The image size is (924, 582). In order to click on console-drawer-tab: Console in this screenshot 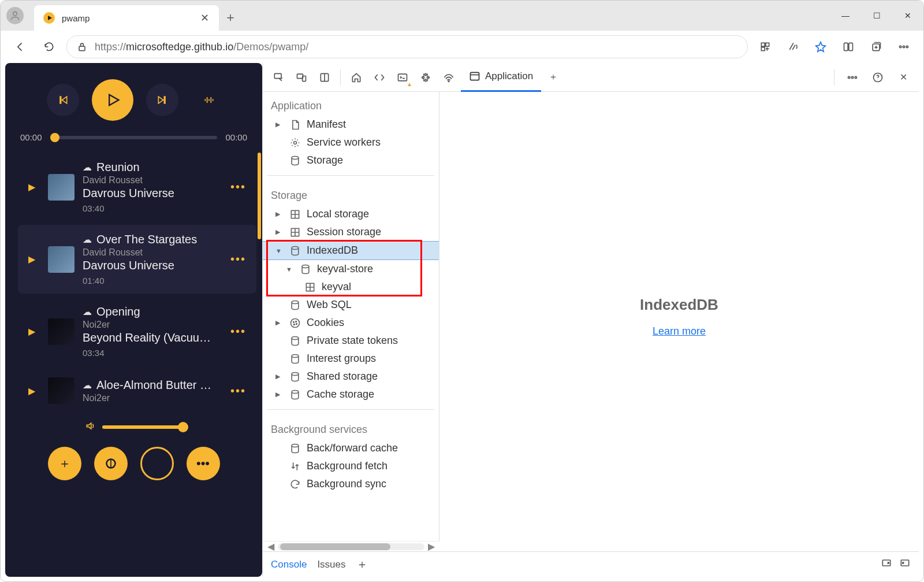, I will do `click(289, 565)`.